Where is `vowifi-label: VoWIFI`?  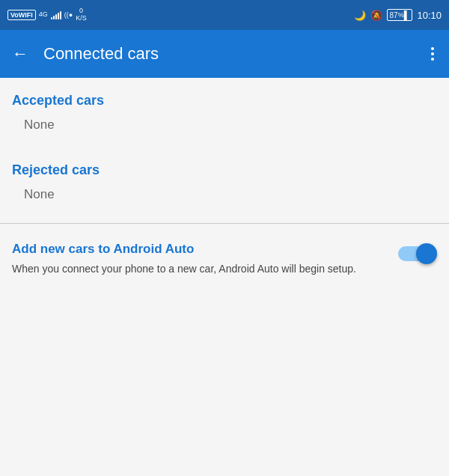
vowifi-label: VoWIFI is located at coordinates (22, 15).